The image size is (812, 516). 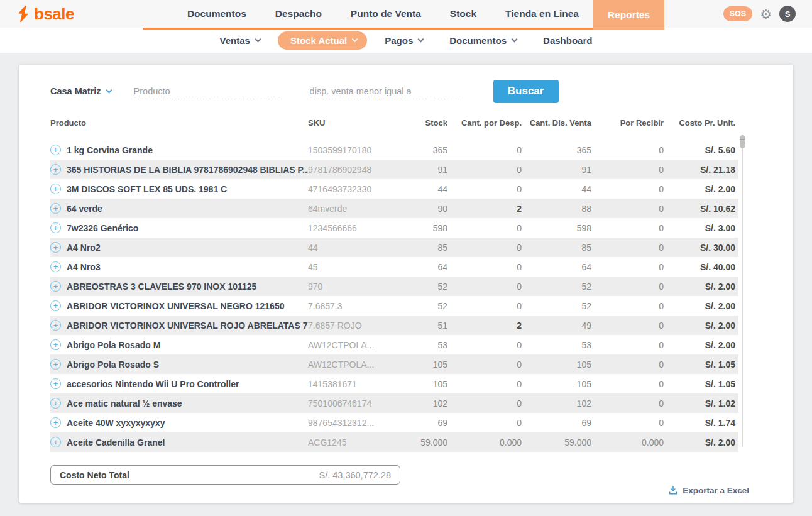 I want to click on gear-icon: ⚙, so click(x=765, y=14).